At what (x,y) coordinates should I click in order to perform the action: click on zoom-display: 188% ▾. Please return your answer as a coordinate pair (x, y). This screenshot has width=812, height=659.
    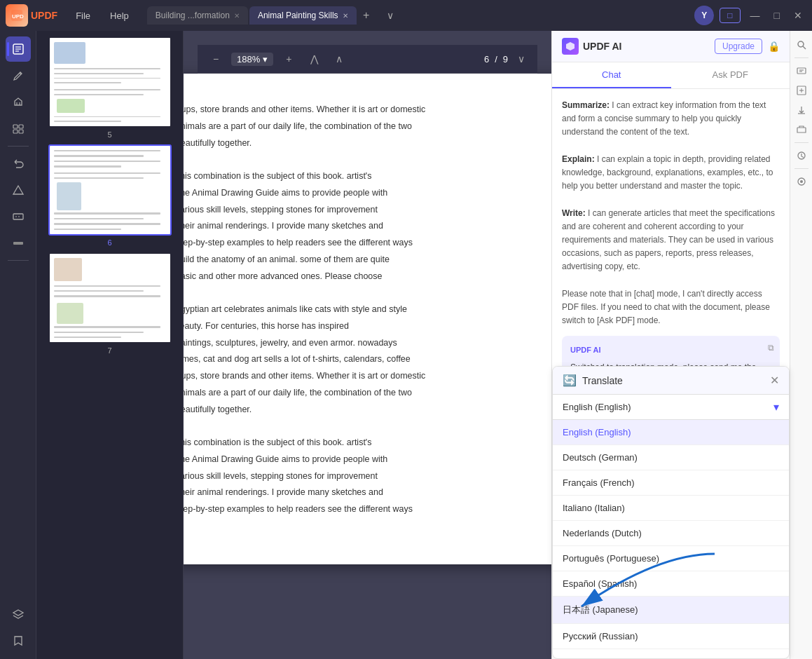
    Looking at the image, I should click on (252, 59).